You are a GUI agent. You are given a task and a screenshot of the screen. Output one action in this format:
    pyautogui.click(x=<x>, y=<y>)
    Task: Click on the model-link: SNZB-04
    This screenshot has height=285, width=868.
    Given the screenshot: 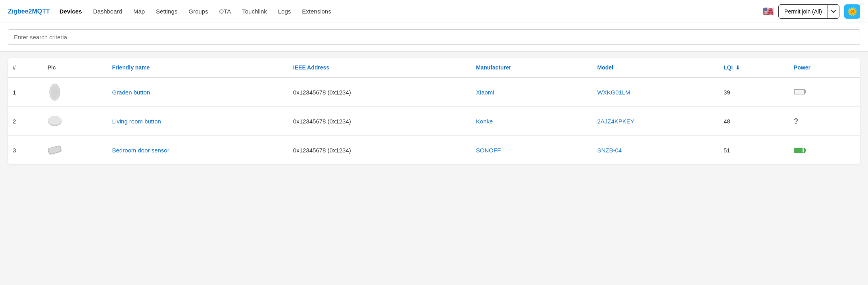 What is the action you would take?
    pyautogui.click(x=610, y=150)
    